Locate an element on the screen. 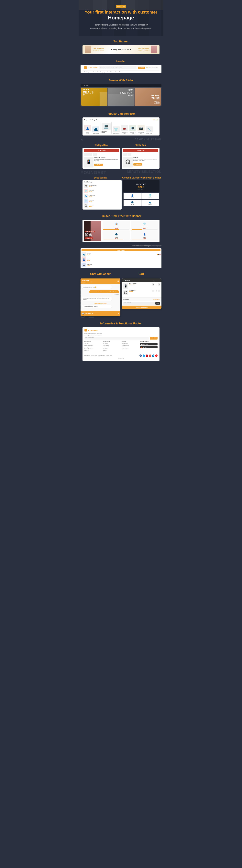 The width and height of the screenshot is (242, 868). footer-link-1: Privacy Policy is located at coordinates (94, 356).